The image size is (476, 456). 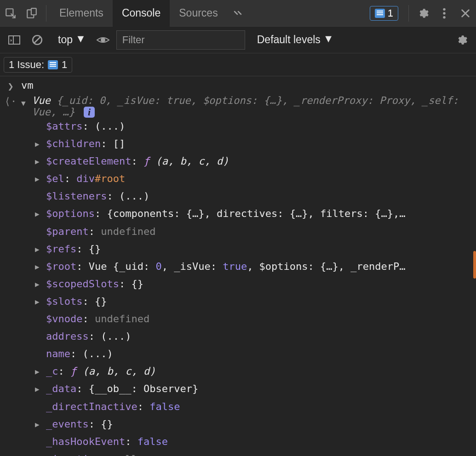 I want to click on property-content: _inactive: null, so click(x=92, y=454).